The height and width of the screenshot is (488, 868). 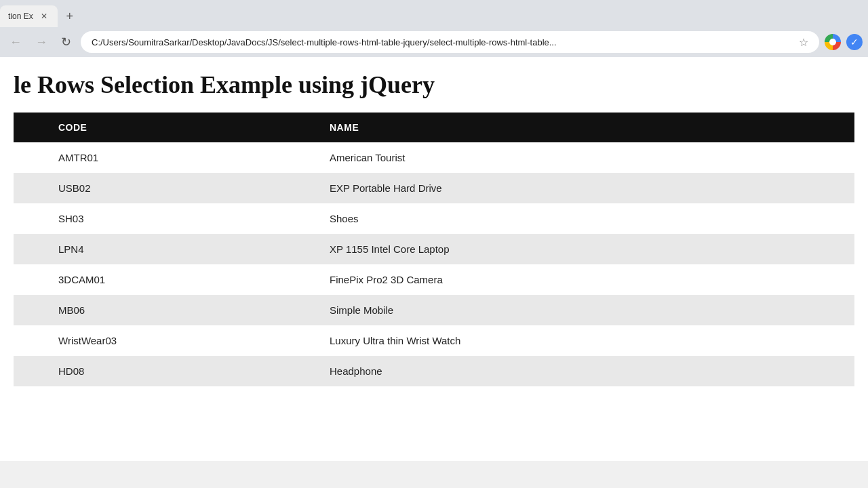 What do you see at coordinates (434, 188) in the screenshot?
I see `table-row: USB02EXP Portable Hard Drive` at bounding box center [434, 188].